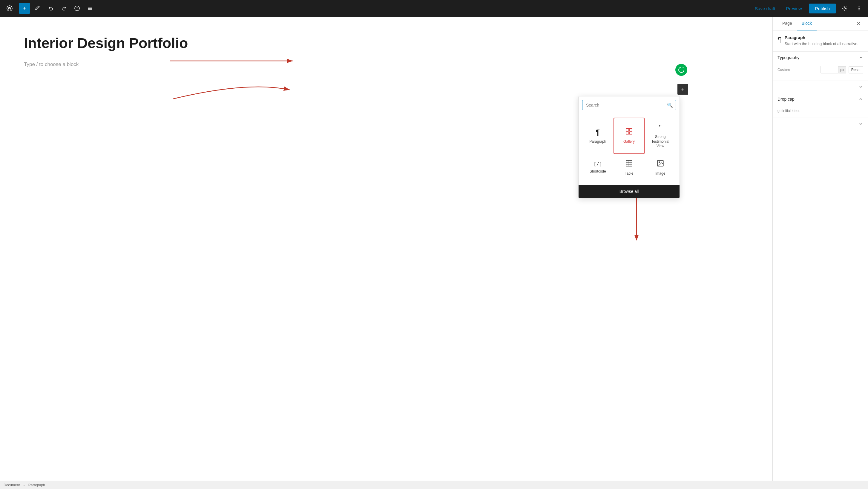 The image size is (868, 489). I want to click on toolbar: W + Save draft Preview Publish, so click(434, 8).